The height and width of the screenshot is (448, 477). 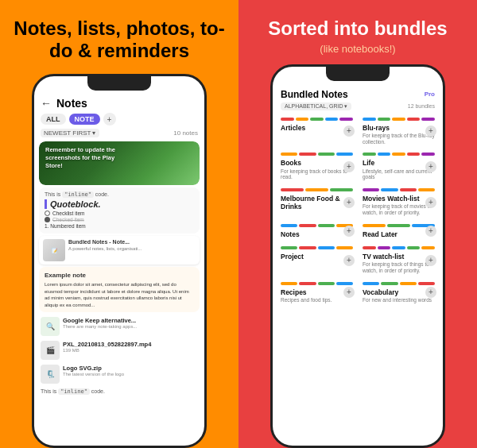 I want to click on notes-screen-title: Notes, so click(x=72, y=103).